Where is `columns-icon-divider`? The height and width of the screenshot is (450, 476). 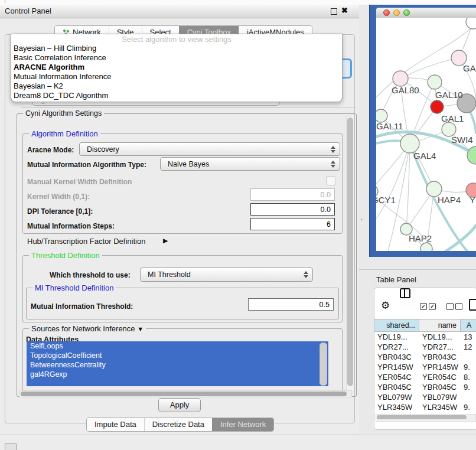 columns-icon-divider is located at coordinates (405, 293).